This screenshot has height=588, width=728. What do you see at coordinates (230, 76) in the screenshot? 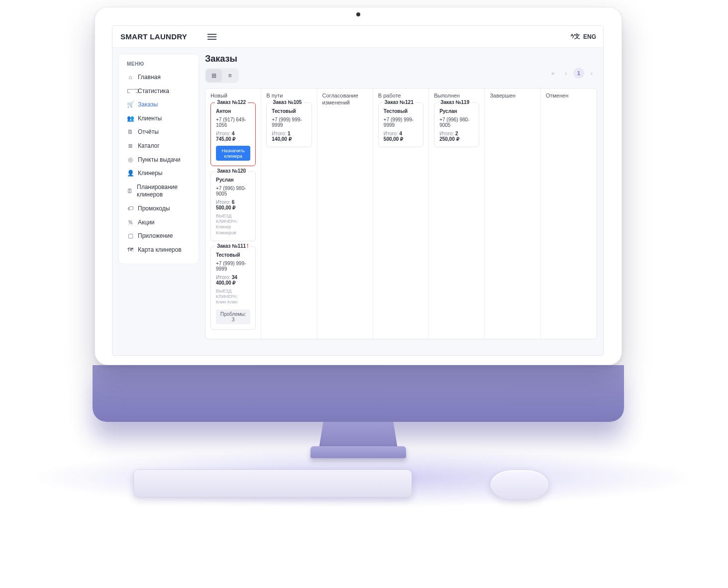
I see `view-list-button: ≡` at bounding box center [230, 76].